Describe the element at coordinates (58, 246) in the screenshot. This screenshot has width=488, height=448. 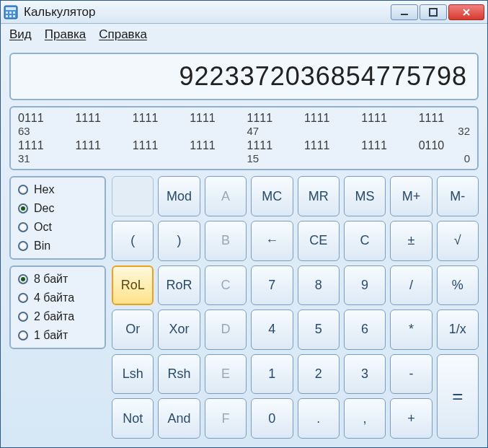
I see `radix-bin: Bin` at that location.